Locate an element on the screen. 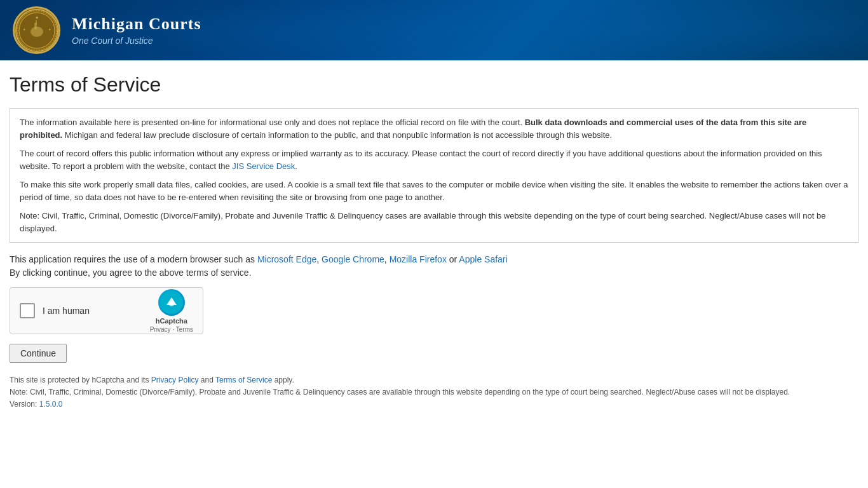  info-paragraph-4: Note: Civil, Traffic, Criminal, Domestic… is located at coordinates (434, 222).